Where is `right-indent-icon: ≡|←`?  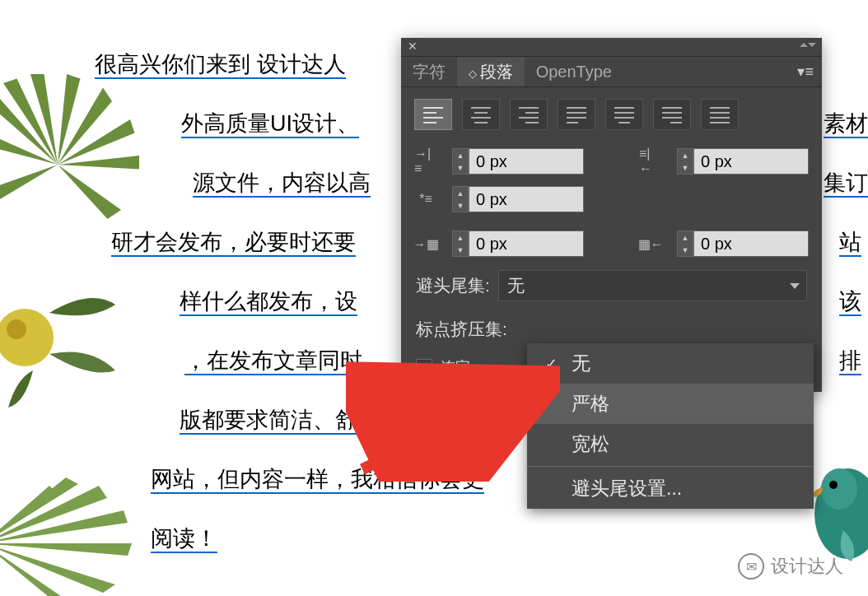
right-indent-icon: ≡|← is located at coordinates (651, 161).